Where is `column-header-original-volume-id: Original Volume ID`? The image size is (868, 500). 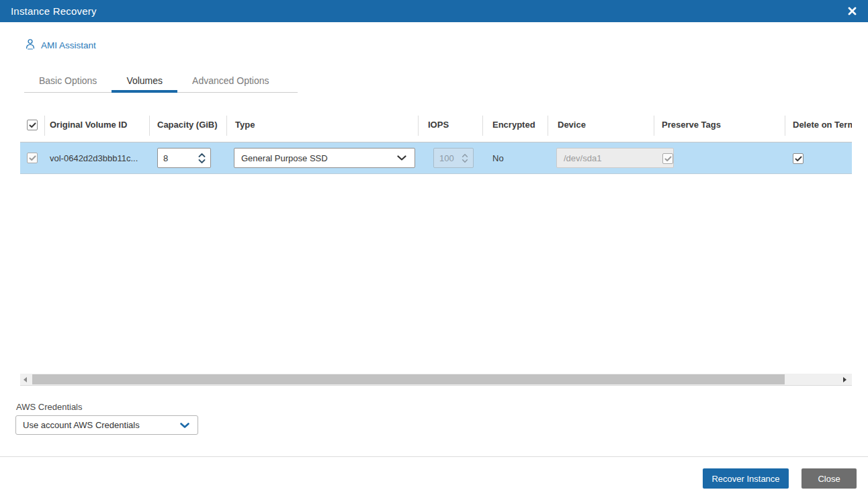 column-header-original-volume-id: Original Volume ID is located at coordinates (89, 125).